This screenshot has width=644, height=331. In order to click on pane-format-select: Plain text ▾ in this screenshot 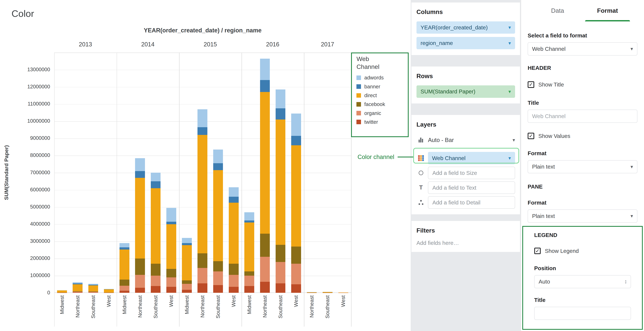, I will do `click(582, 216)`.